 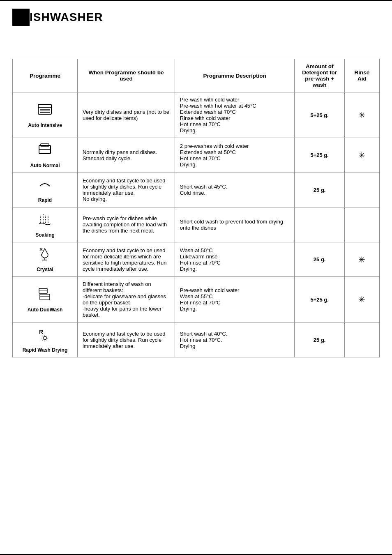 What do you see at coordinates (21, 17) in the screenshot?
I see `header-black-box` at bounding box center [21, 17].